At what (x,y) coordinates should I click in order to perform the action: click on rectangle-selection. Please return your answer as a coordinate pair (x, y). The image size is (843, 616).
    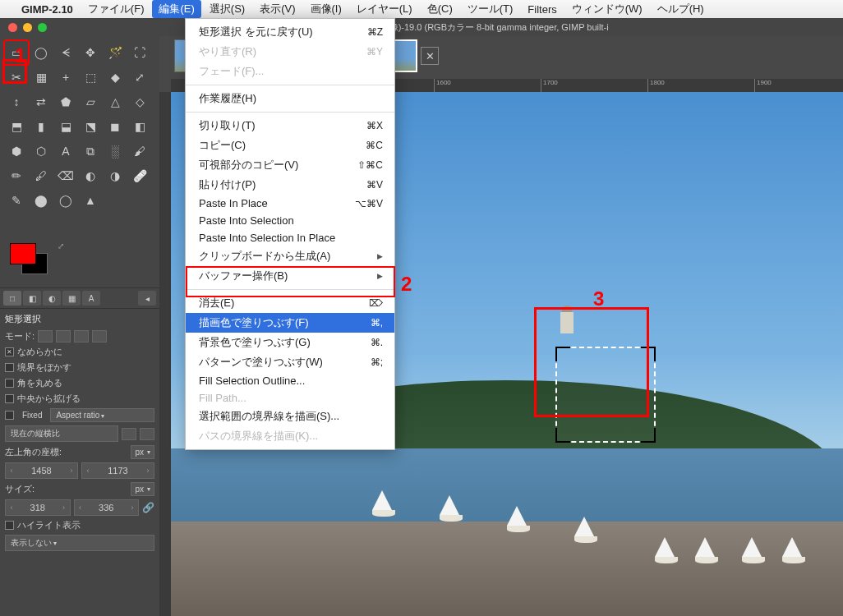
    Looking at the image, I should click on (606, 394).